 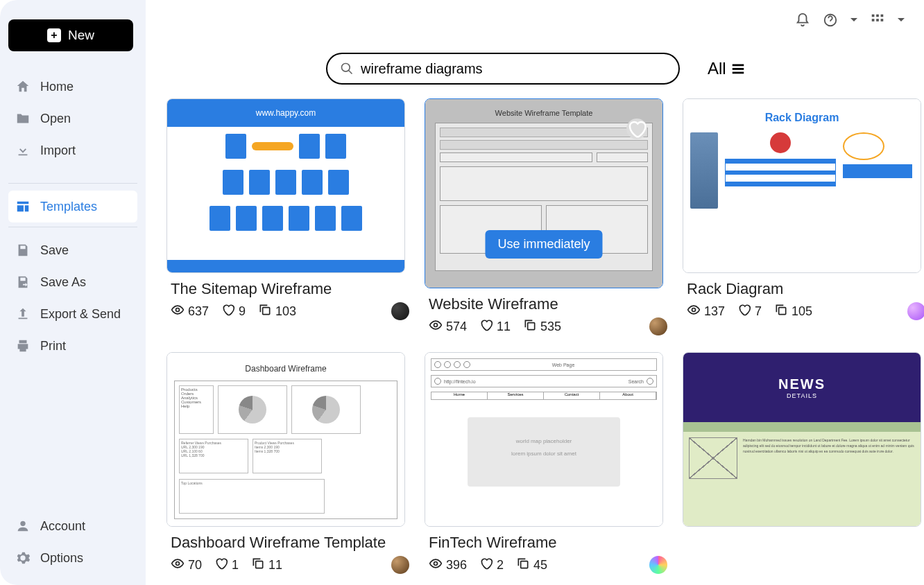 What do you see at coordinates (23, 87) in the screenshot?
I see `home-icon` at bounding box center [23, 87].